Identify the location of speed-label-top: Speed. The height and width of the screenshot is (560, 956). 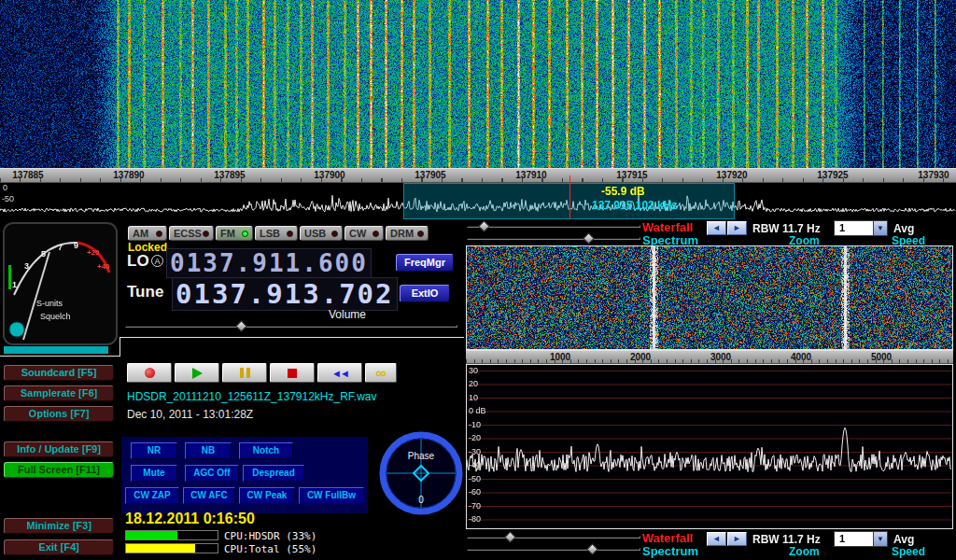
(908, 241).